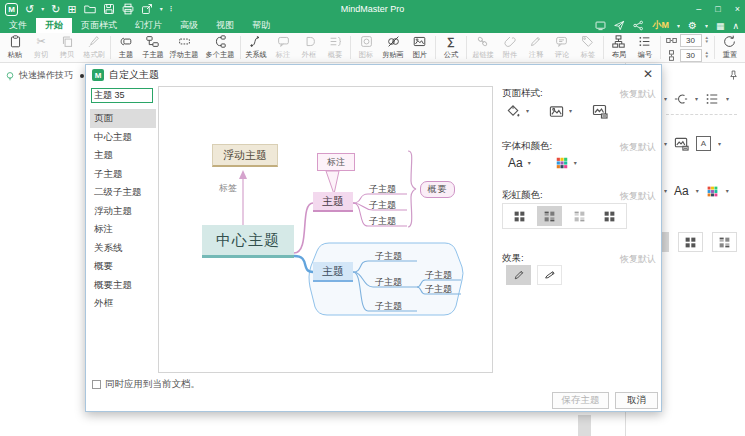 This screenshot has width=745, height=436. Describe the element at coordinates (510, 48) in the screenshot. I see `toolbar-attachment: 附件` at that location.